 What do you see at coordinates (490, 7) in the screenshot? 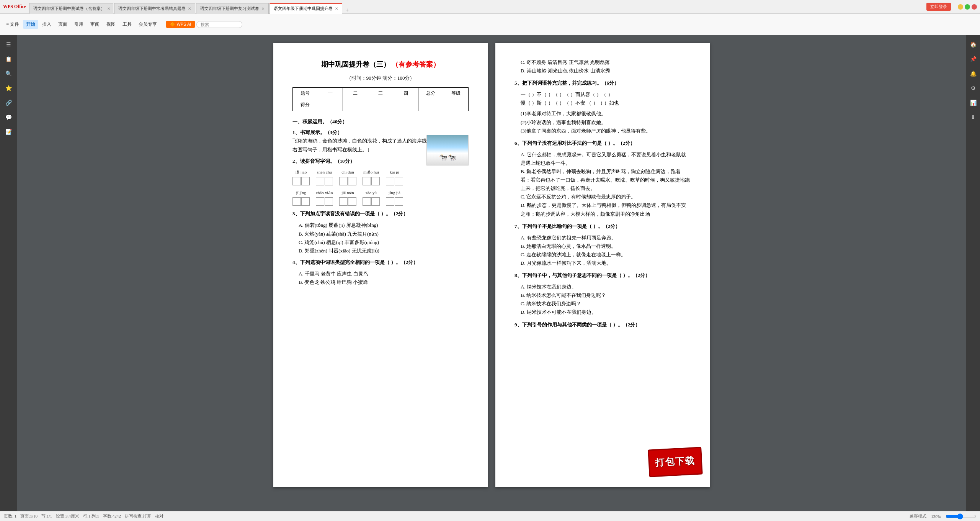
I see `title-bar: WPS Office 语文四年级下册期中测试卷（含答案） ✕ 语文四年级下册期中…` at bounding box center [490, 7].